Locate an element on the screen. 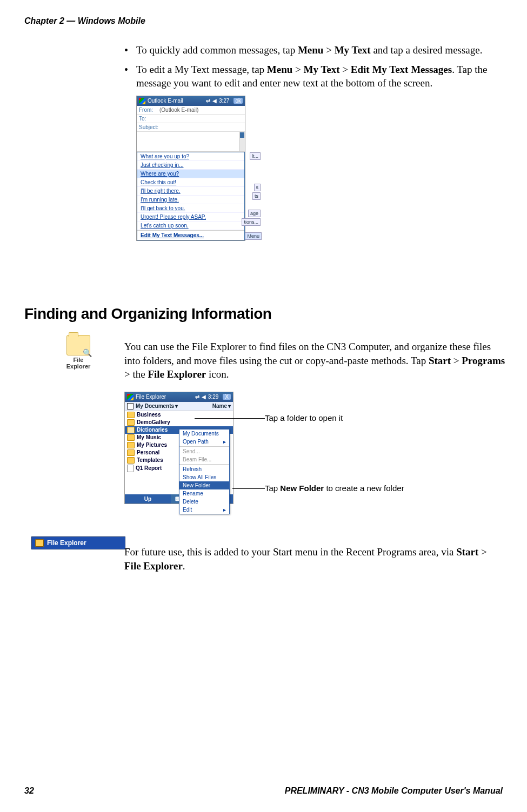 The image size is (527, 812). mytext-item: I'm running late. is located at coordinates (191, 200).